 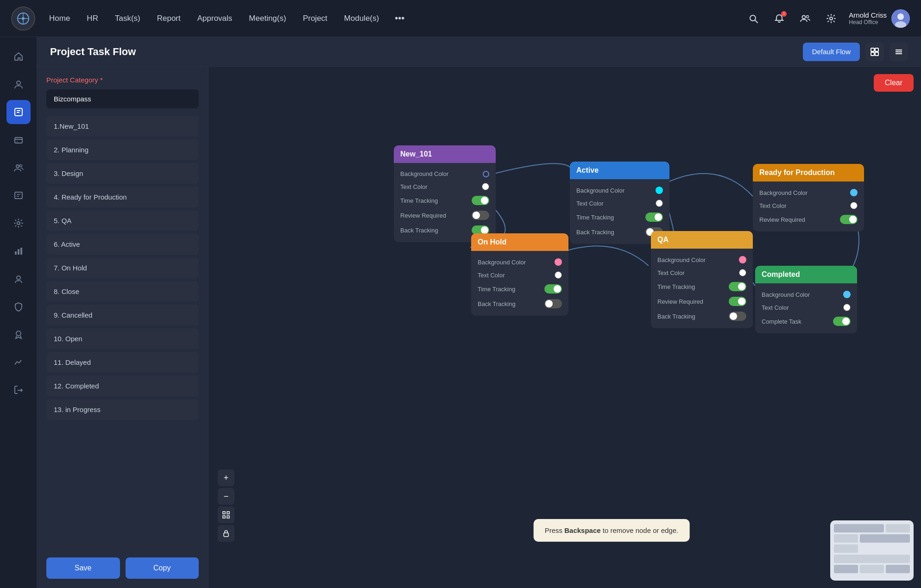 What do you see at coordinates (122, 333) in the screenshot?
I see `stage-list: 1.New_101 2. Planning 3. Design 4. Ready…` at bounding box center [122, 333].